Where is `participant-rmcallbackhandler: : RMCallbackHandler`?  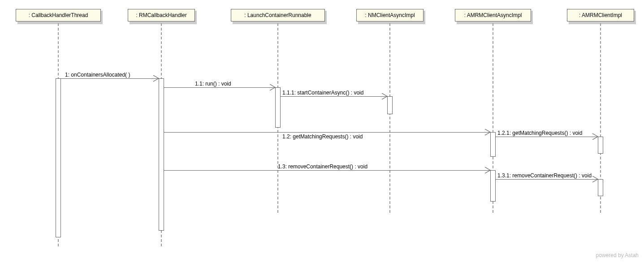
participant-rmcallbackhandler: : RMCallbackHandler is located at coordinates (161, 15).